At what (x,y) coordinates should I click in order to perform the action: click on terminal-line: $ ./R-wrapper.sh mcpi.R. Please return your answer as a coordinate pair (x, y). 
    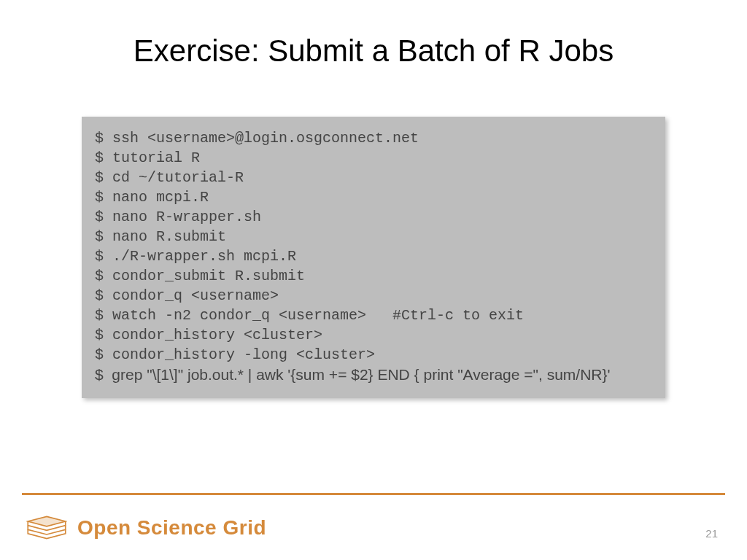
    Looking at the image, I should click on (374, 257).